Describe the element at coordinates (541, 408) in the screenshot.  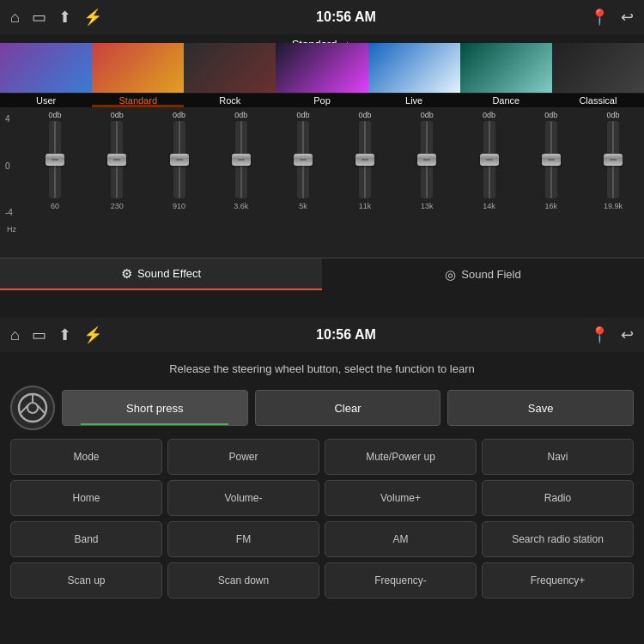
I see `save-button: Save` at that location.